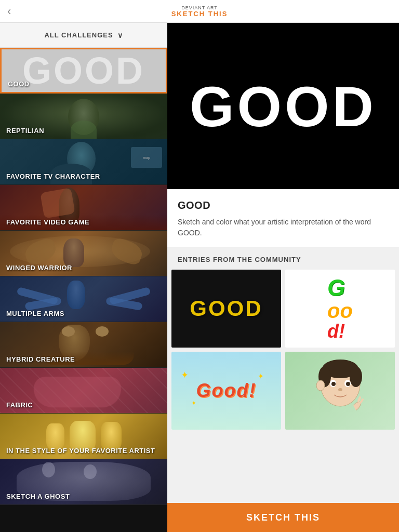 The height and width of the screenshot is (532, 399). What do you see at coordinates (84, 436) in the screenshot?
I see `challenge-item-its: IN THE STYLE OF YOUR FAVORITE ARTIST` at bounding box center [84, 436].